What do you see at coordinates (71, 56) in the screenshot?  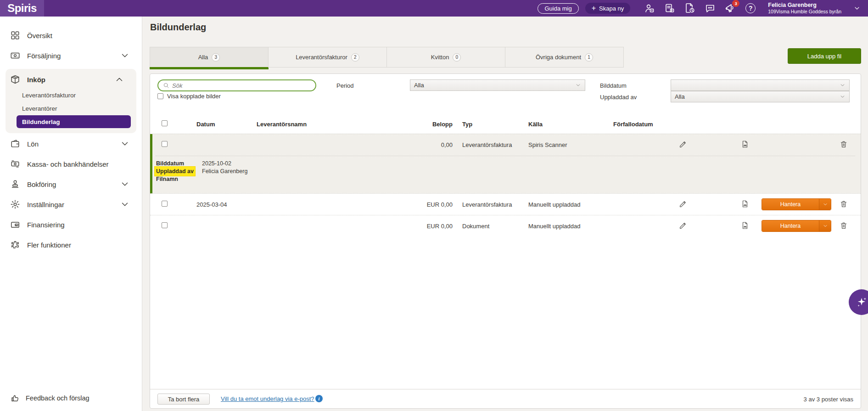 I see `sidebar-item-forsaljning: Försäljning` at bounding box center [71, 56].